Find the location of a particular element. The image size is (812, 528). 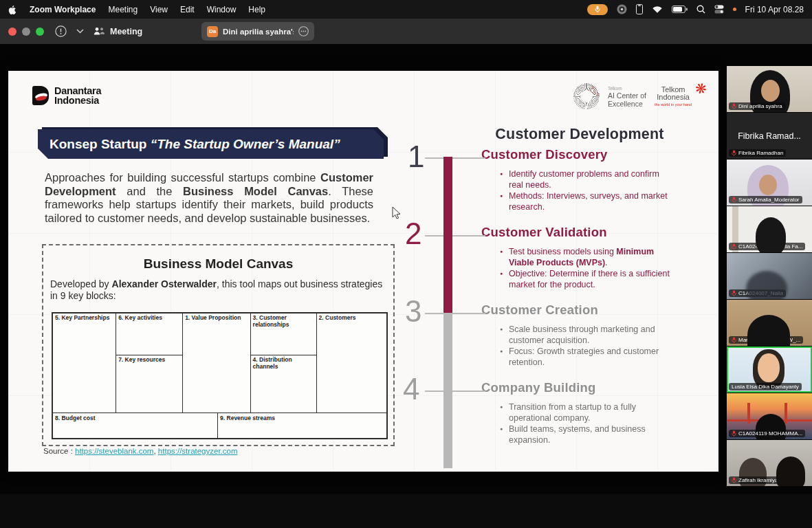

menu-item-view: View is located at coordinates (159, 10).